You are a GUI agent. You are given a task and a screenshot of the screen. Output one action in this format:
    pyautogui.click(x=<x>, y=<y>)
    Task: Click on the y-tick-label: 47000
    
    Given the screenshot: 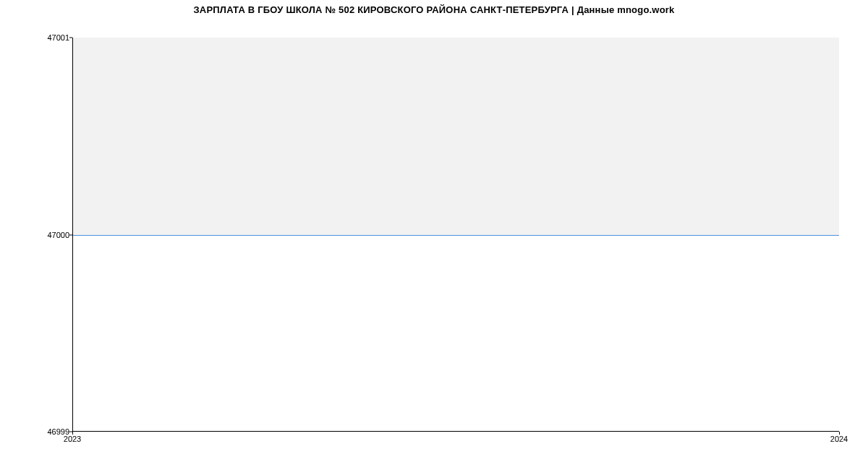 What is the action you would take?
    pyautogui.click(x=35, y=235)
    